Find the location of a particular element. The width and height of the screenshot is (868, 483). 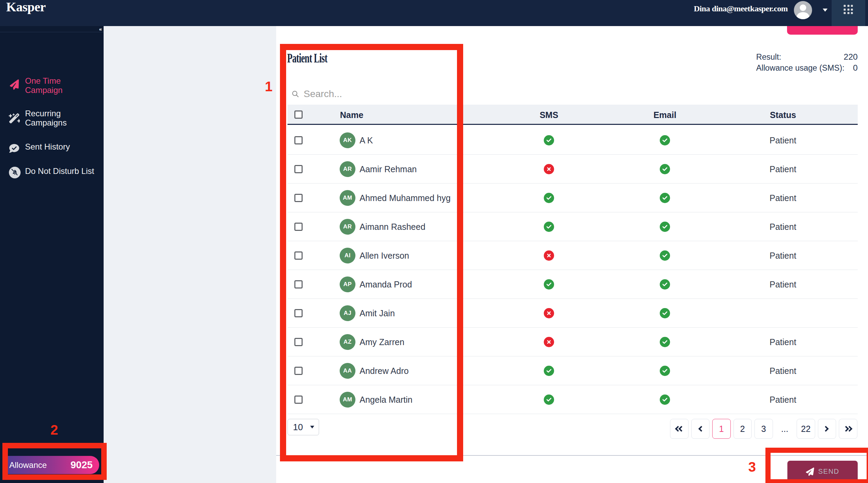

pagination: « ‹ 1 2 3 ... 22 › » is located at coordinates (765, 429).